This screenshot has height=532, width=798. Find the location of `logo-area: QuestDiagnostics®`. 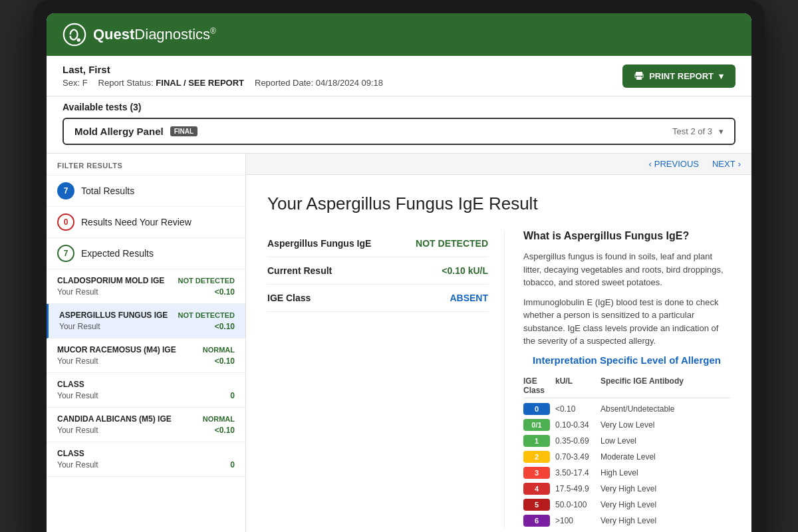

logo-area: QuestDiagnostics® is located at coordinates (140, 35).